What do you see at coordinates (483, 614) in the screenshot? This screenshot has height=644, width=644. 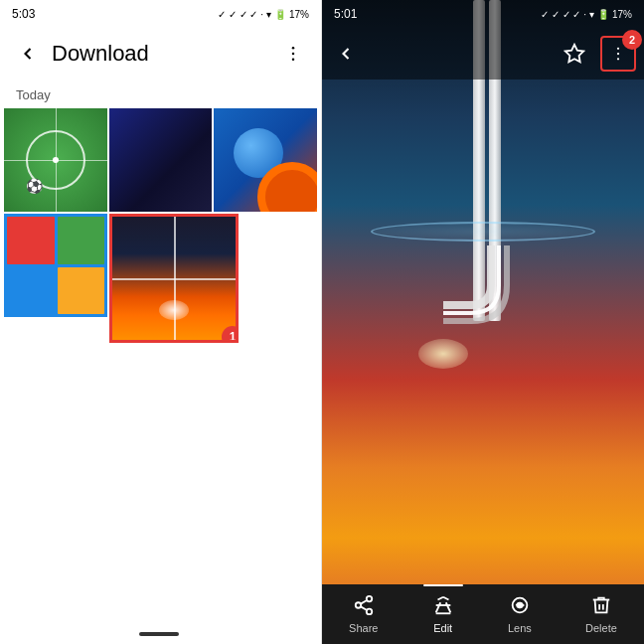 I see `bottom-toolbar-right: Share Edit` at bounding box center [483, 614].